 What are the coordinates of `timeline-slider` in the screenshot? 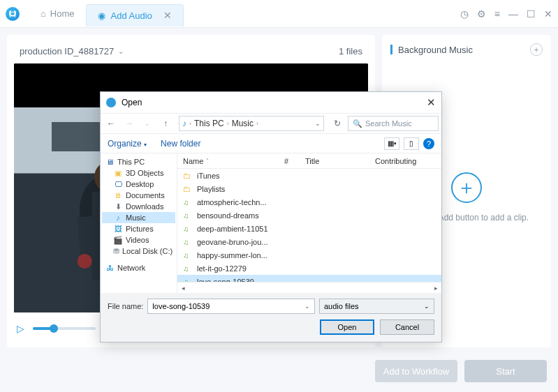 It's located at (64, 329).